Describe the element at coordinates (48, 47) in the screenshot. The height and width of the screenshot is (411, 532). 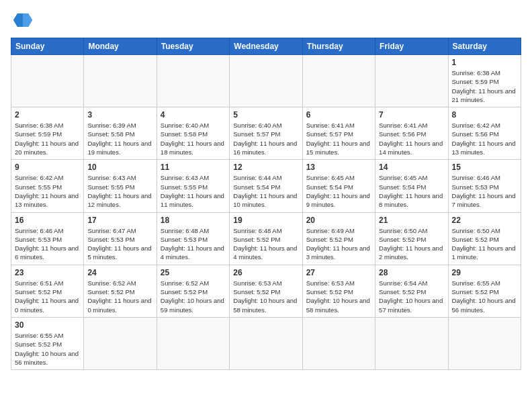
I see `day-header-sunday: Sunday` at that location.